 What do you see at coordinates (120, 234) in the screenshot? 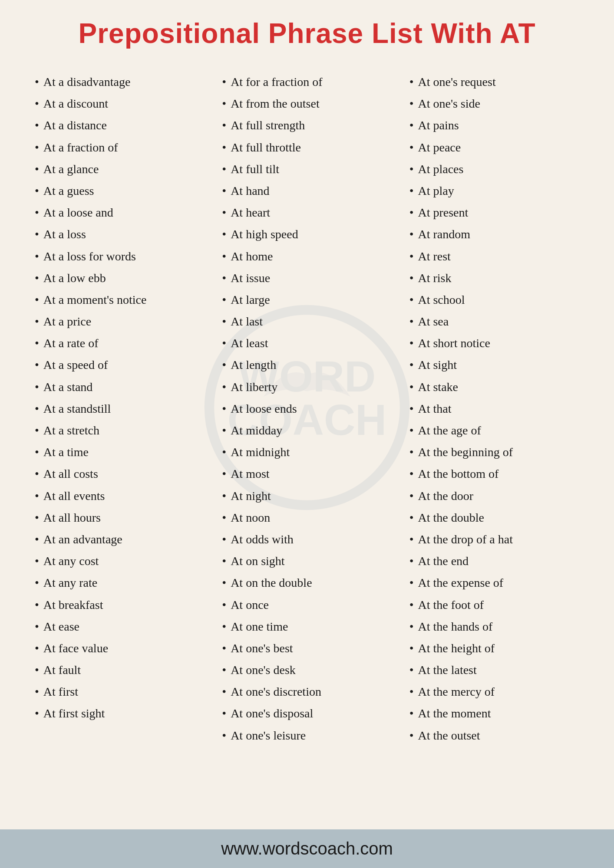
I see `list-item: At a loss` at bounding box center [120, 234].